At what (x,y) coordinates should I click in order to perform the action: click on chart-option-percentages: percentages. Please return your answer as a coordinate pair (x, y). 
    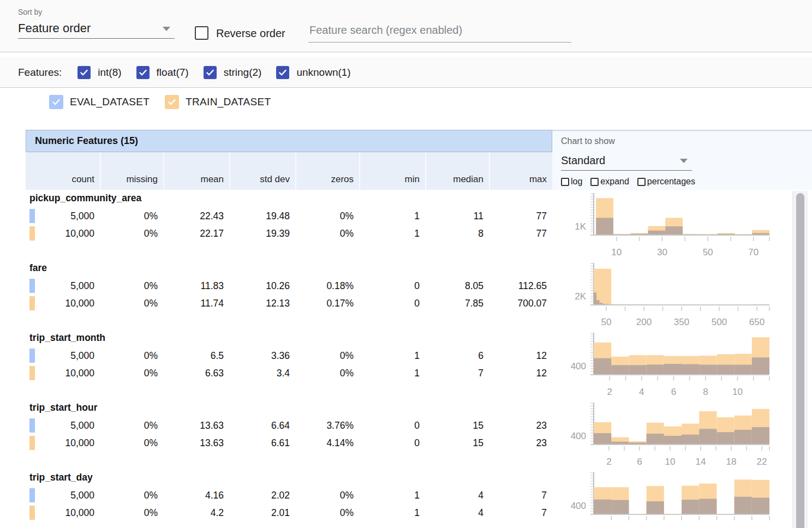
    Looking at the image, I should click on (666, 182).